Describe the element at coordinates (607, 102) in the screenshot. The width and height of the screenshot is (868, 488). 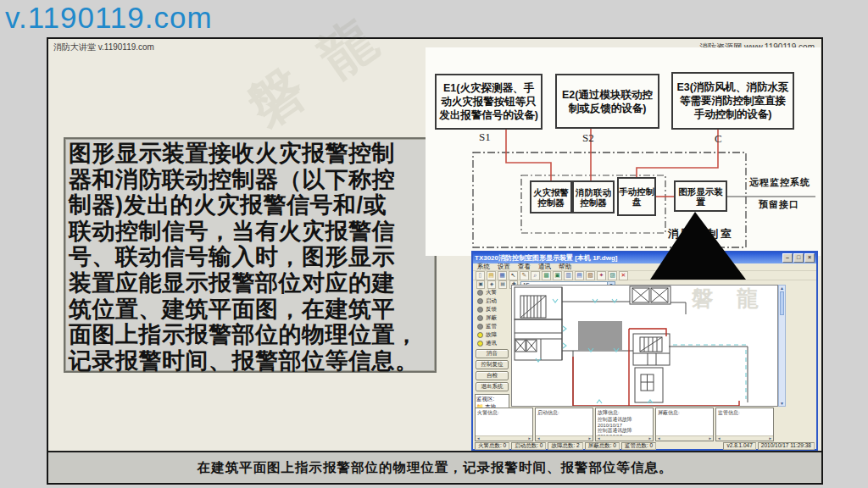
I see `diagram-box-e2: E2(通过模块联动控制或反馈的设备)` at that location.